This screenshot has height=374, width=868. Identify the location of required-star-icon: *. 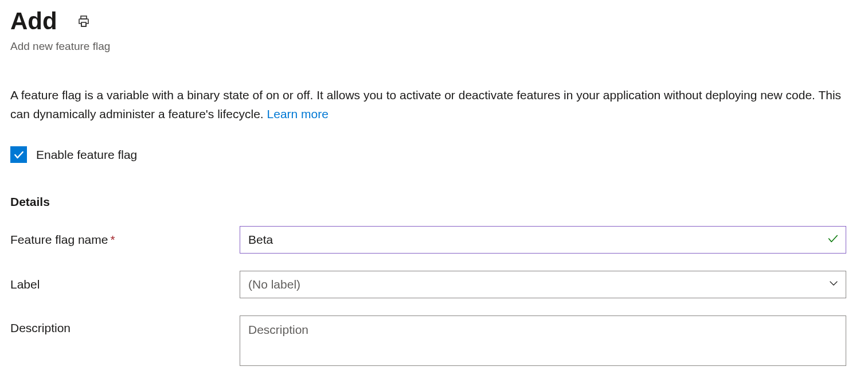
(112, 240).